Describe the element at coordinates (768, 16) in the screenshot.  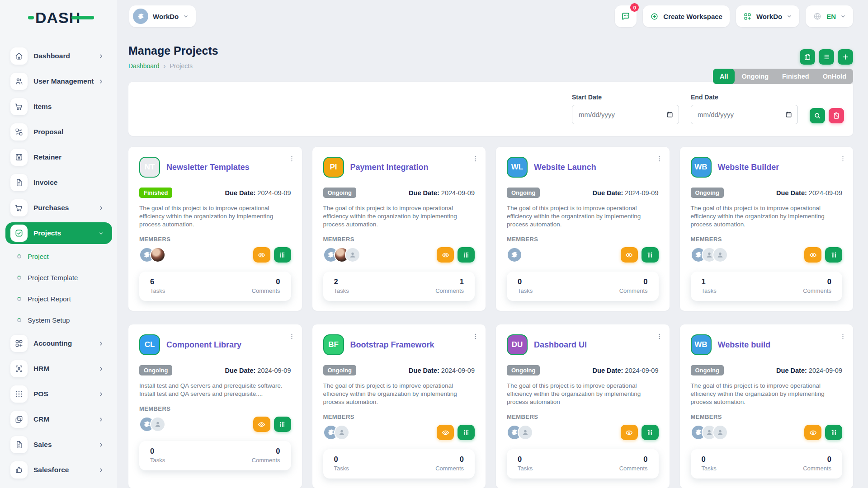
I see `app-switcher-button: WorkDo` at that location.